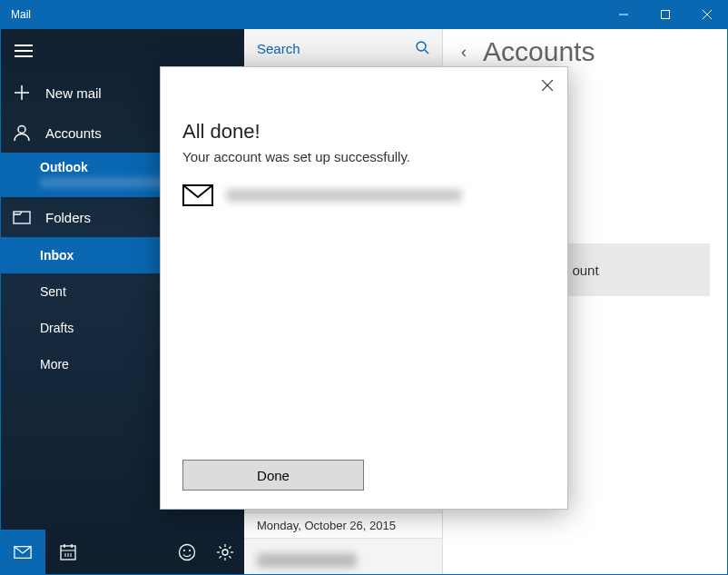 This screenshot has width=728, height=575. I want to click on settings-button, so click(225, 552).